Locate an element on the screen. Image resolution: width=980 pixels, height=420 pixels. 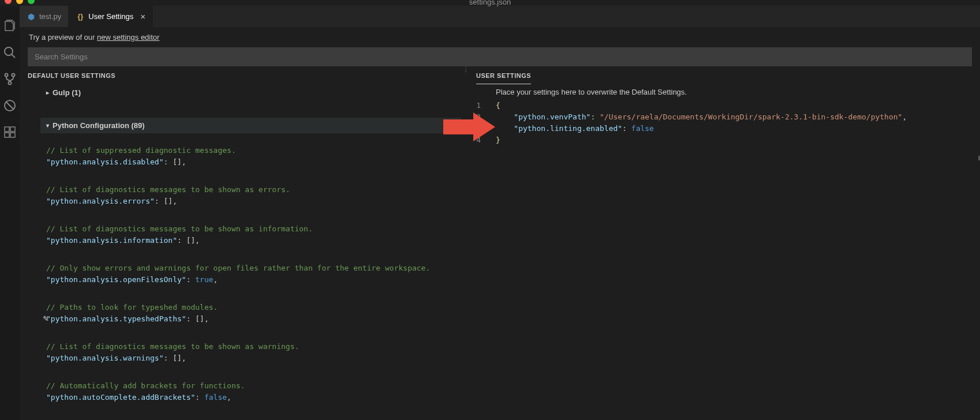
setting-key-value: "python.analysis.information": [], is located at coordinates (250, 241).